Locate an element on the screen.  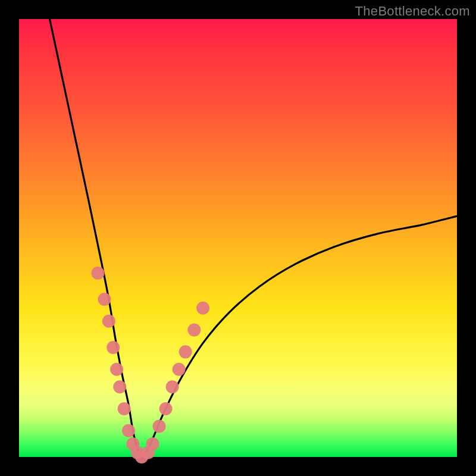
watermark-text: TheBottleneck.com is located at coordinates (413, 11).